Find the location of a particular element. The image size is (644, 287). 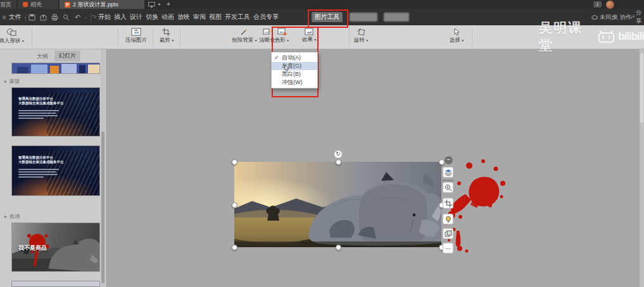

selected-picture-rhino is located at coordinates (338, 205).